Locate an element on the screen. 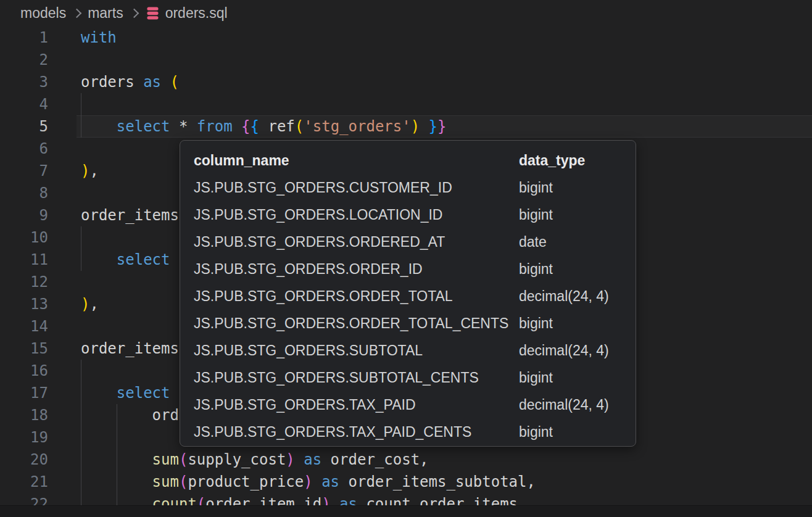 Image resolution: width=812 pixels, height=517 pixels. code-line-21: 21 sum(product_price) as order_items_sub… is located at coordinates (406, 482).